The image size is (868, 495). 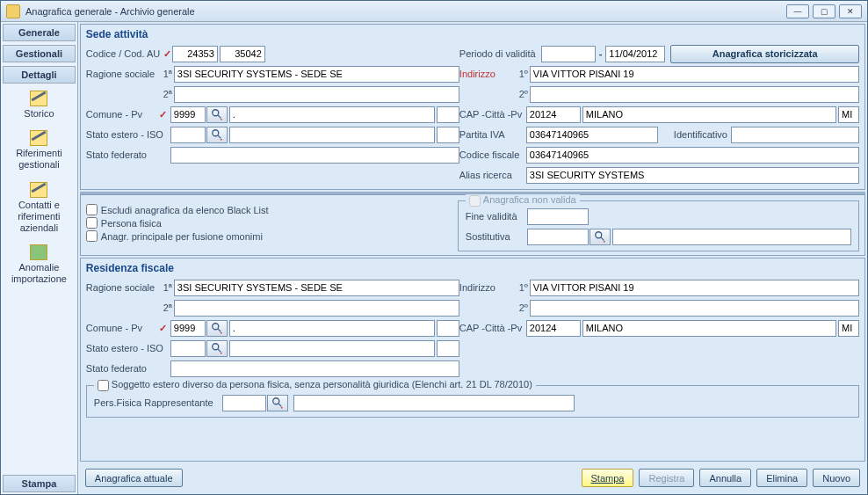 What do you see at coordinates (217, 135) in the screenshot?
I see `stato-lookup-button` at bounding box center [217, 135].